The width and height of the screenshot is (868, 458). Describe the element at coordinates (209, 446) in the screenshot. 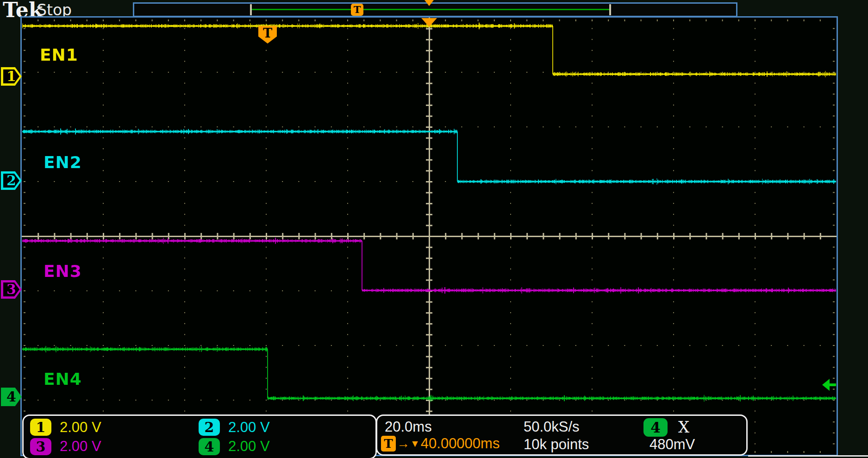

I see `channel-4-badge: 4` at that location.